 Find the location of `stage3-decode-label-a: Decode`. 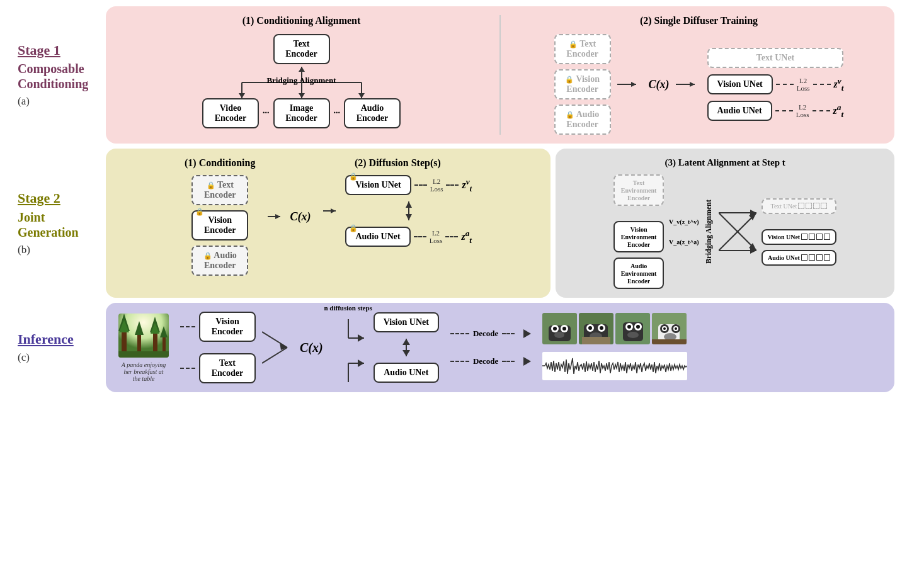

stage3-decode-label-a: Decode is located at coordinates (486, 361).